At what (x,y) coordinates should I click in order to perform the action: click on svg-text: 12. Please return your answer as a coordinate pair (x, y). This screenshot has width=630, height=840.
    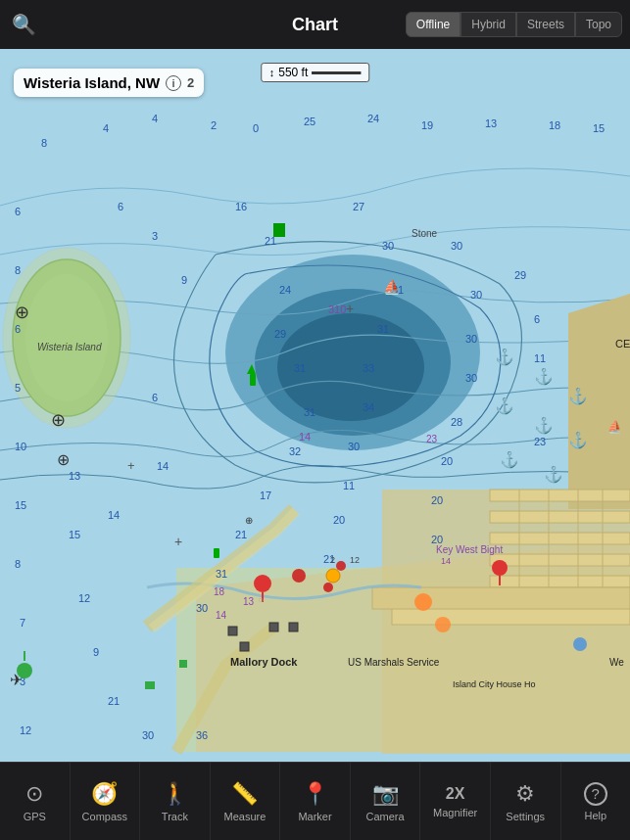
    Looking at the image, I should click on (25, 730).